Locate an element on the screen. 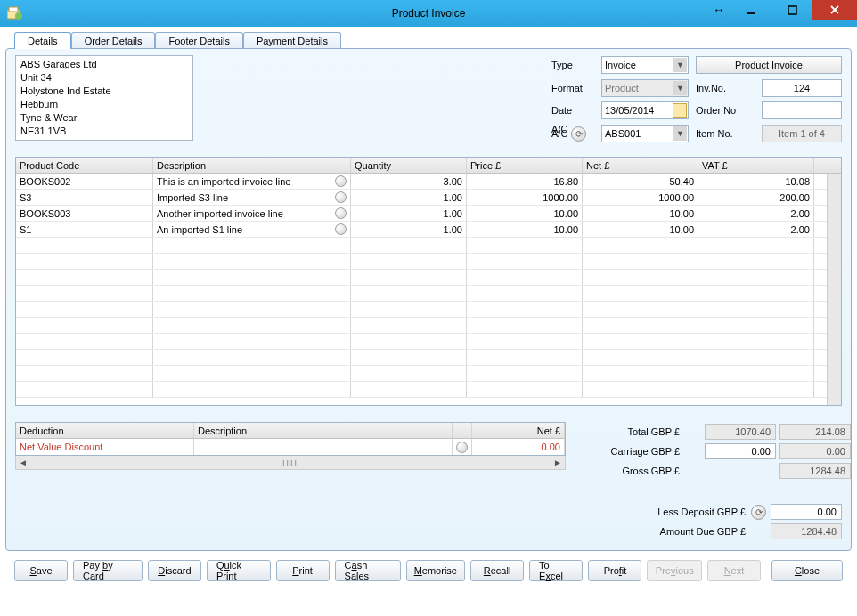  itemno-field: Item 1 of 4 is located at coordinates (802, 134).